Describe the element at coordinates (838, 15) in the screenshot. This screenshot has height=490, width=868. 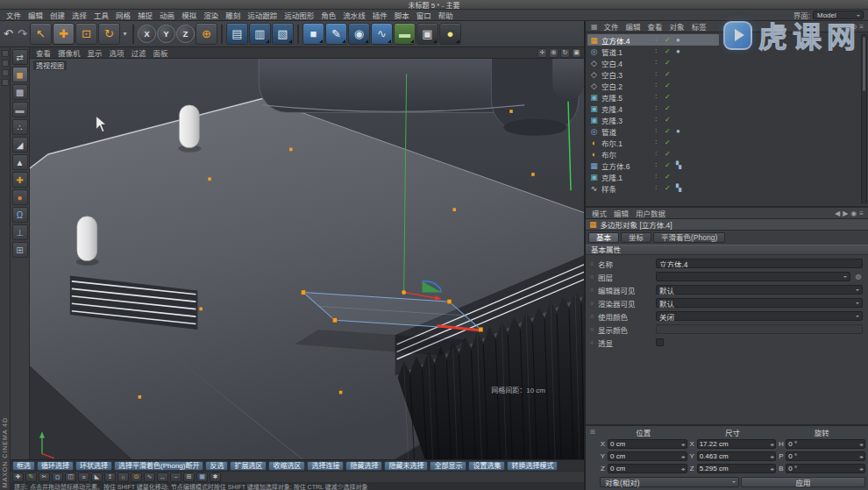
I see `interface-layout-select: Model` at that location.